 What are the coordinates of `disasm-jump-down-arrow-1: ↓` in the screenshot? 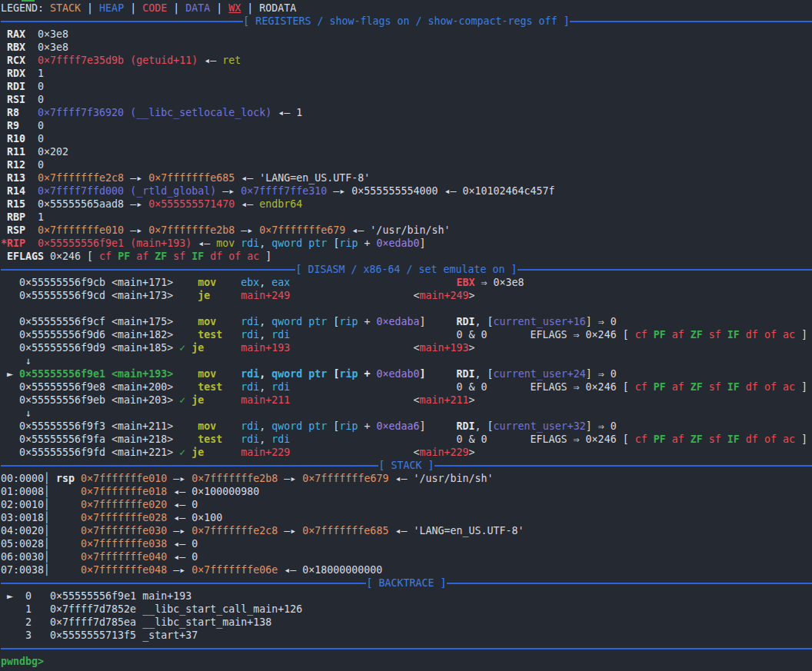 It's located at (406, 361).